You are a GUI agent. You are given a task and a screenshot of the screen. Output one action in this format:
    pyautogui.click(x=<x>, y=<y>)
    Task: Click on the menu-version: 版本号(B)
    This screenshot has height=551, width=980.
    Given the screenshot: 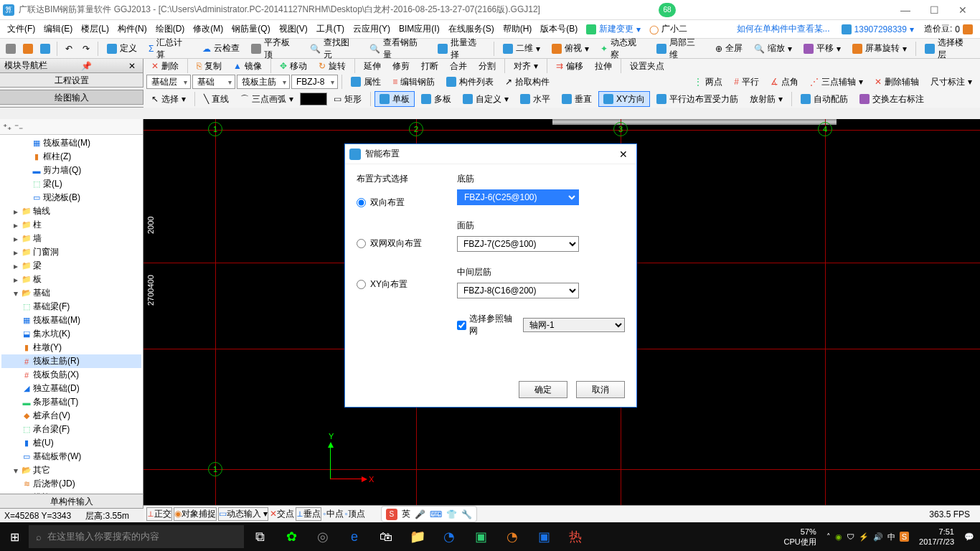 What is the action you would take?
    pyautogui.click(x=559, y=29)
    